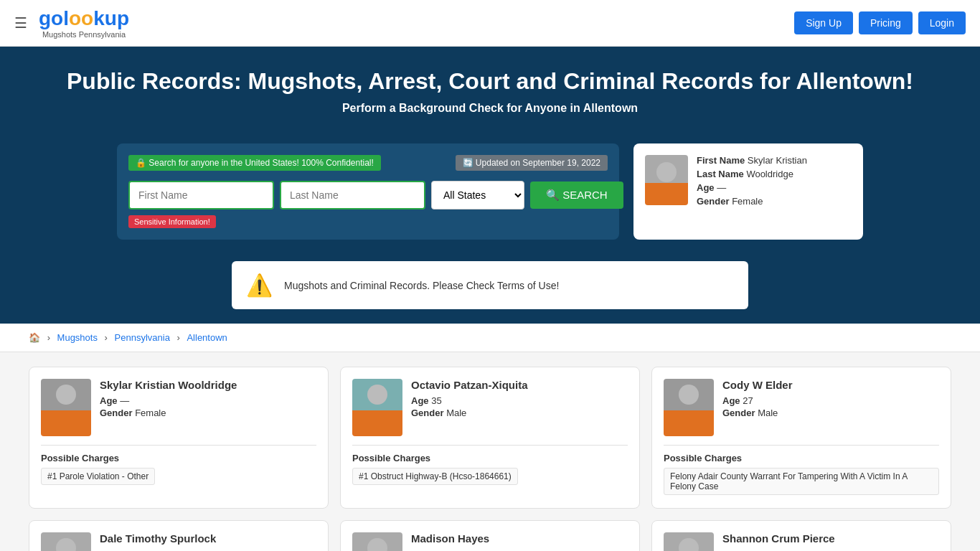  I want to click on breadcrumb-home: 🏠, so click(34, 337).